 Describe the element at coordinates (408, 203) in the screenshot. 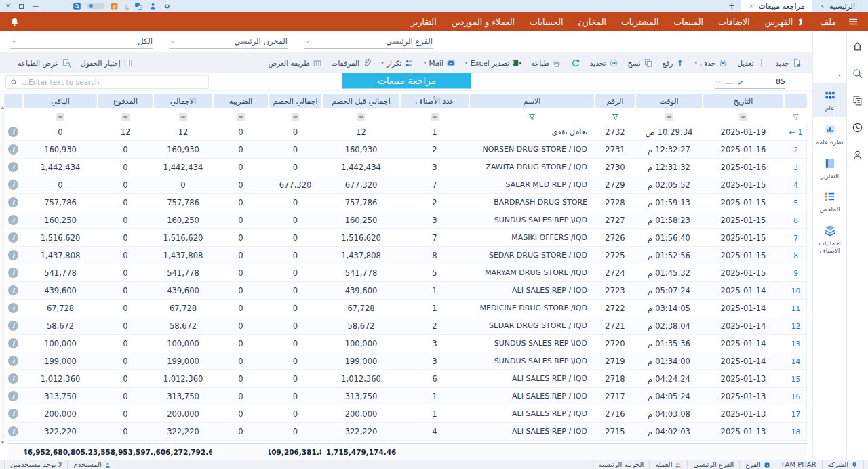

I see `table-row: 52025-01-1501:59:13م2728BARDRASH DRUG ST…` at that location.